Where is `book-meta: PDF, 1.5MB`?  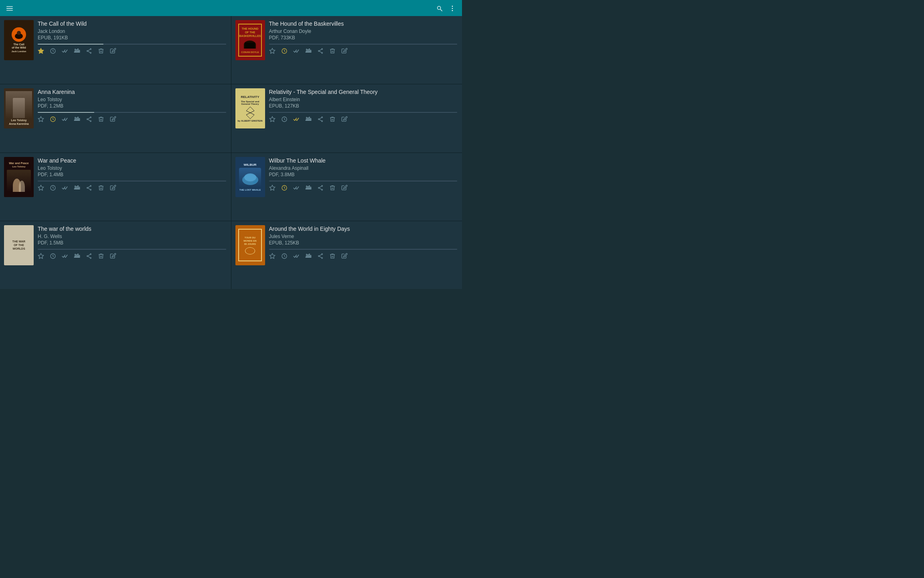 book-meta: PDF, 1.5MB is located at coordinates (132, 243).